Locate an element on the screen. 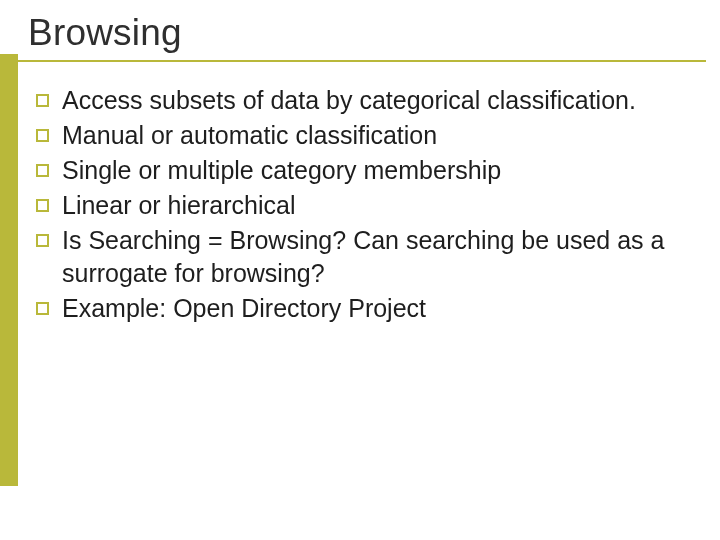  list-item: Example: Open Directory Project is located at coordinates (366, 308).